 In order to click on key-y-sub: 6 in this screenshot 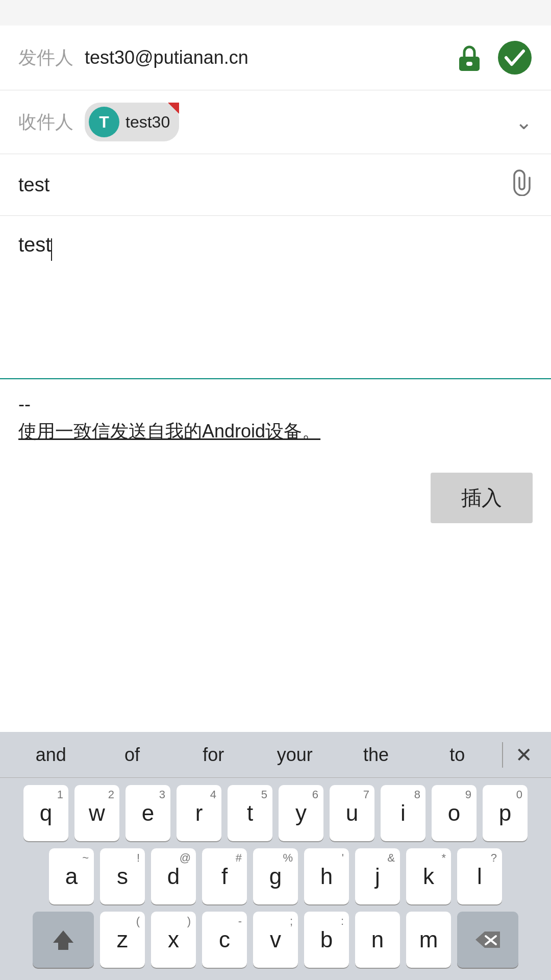, I will do `click(315, 795)`.